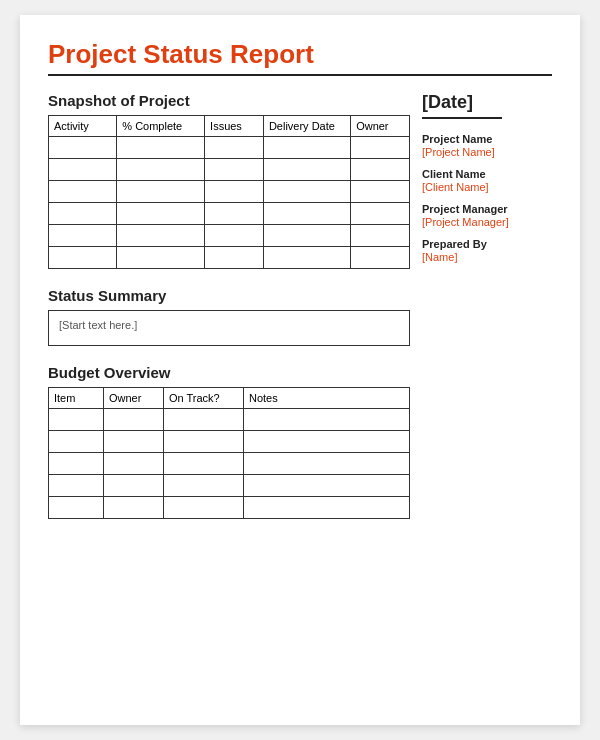  Describe the element at coordinates (229, 453) in the screenshot. I see `budget-table: Item Owner On Track? Notes` at that location.